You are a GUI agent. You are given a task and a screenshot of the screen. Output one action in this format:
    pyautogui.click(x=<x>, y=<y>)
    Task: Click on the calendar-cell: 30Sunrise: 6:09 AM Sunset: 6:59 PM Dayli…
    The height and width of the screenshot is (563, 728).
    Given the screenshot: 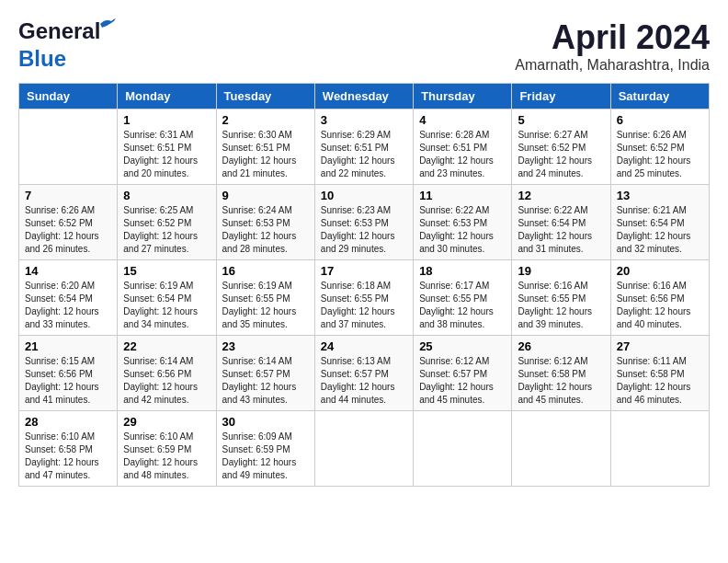 What is the action you would take?
    pyautogui.click(x=265, y=449)
    